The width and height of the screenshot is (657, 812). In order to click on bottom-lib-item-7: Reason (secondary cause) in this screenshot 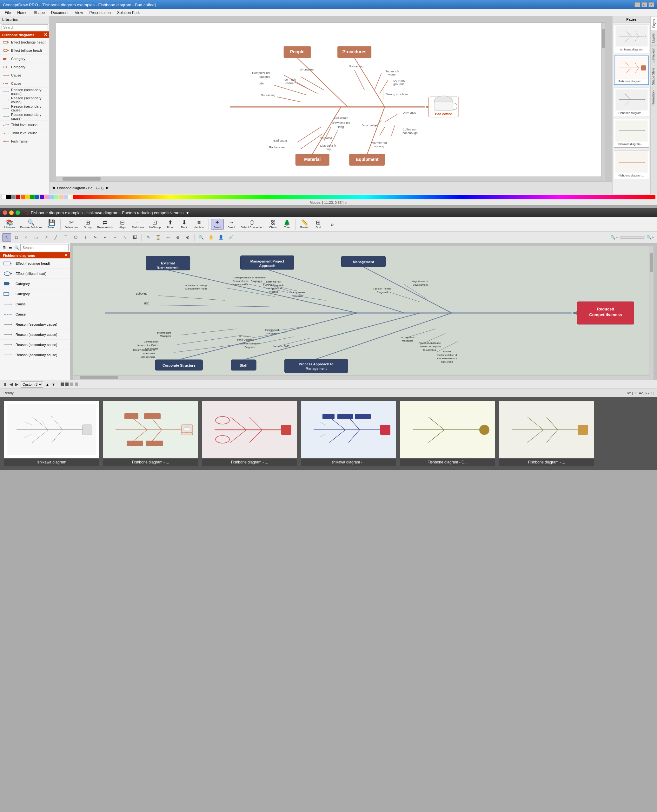, I will do `click(35, 335)`.